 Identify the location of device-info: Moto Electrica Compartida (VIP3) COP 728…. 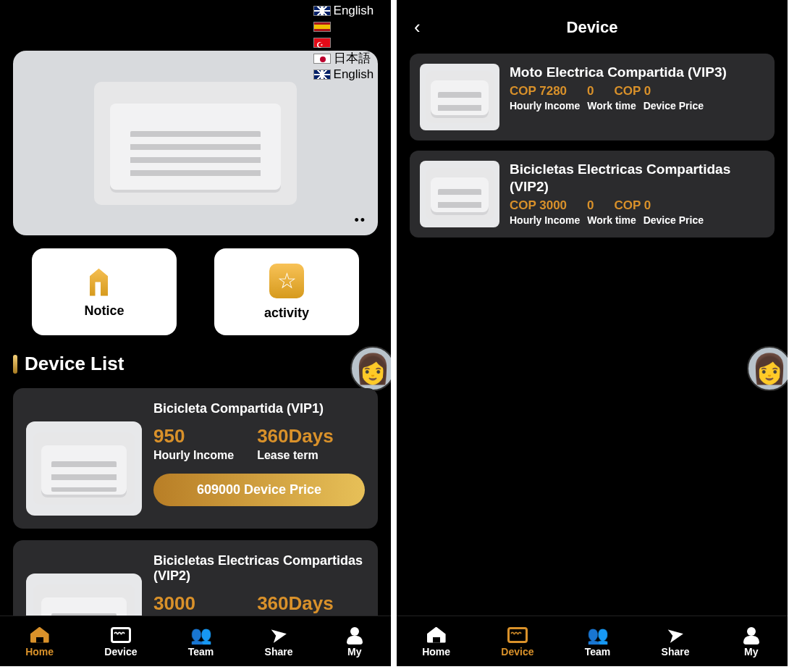
(637, 97).